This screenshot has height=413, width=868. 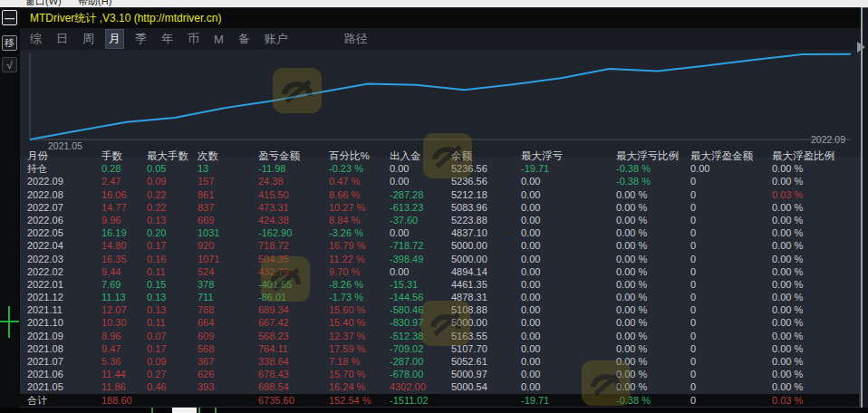 I want to click on taskbar-sliver, so click(x=434, y=410).